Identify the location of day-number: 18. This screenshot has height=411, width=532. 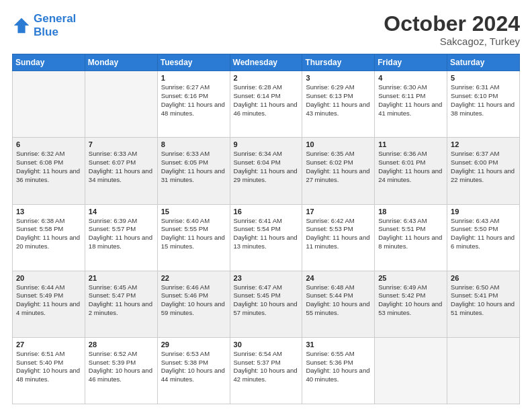
(411, 212).